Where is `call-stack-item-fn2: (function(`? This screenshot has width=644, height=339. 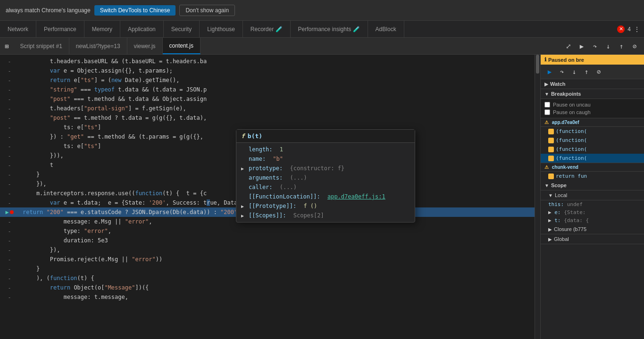 call-stack-item-fn2: (function( is located at coordinates (593, 141).